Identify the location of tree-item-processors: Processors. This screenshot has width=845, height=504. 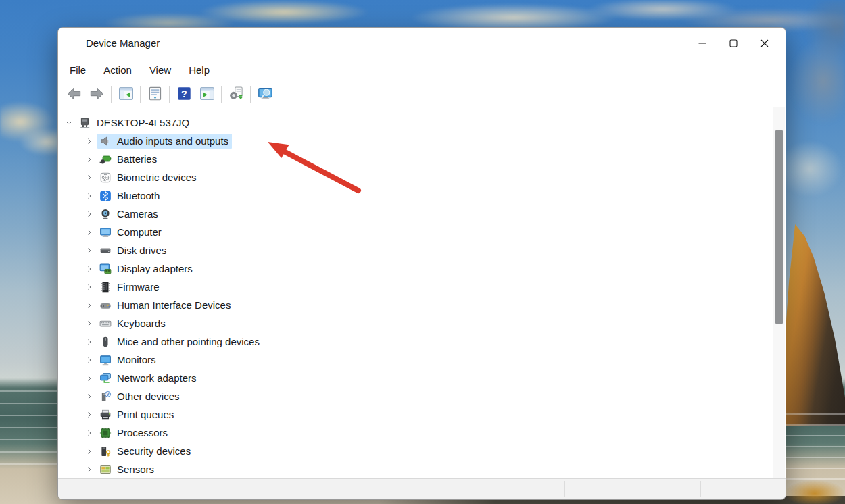
(429, 432).